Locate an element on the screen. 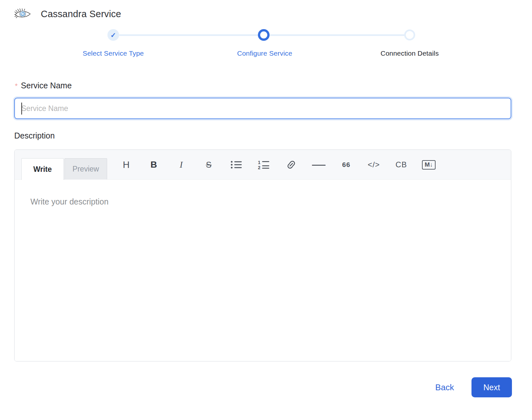 Image resolution: width=532 pixels, height=420 pixels. check-icon: ✓ is located at coordinates (113, 35).